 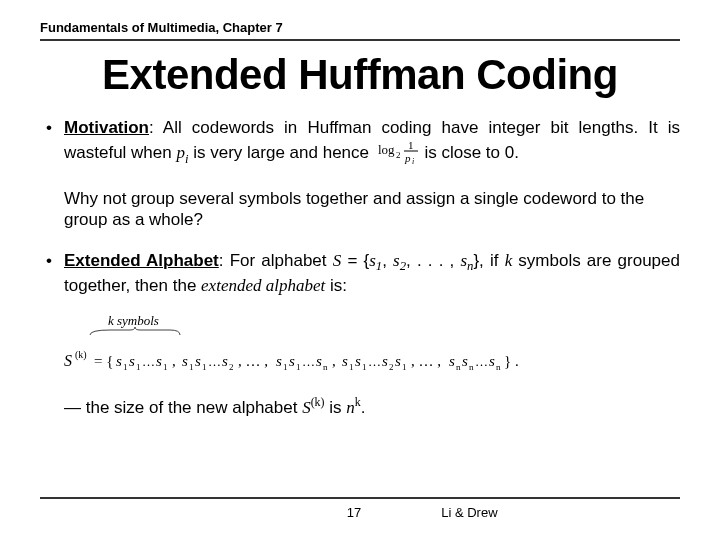 I want to click on s1: s, so click(x=372, y=260).